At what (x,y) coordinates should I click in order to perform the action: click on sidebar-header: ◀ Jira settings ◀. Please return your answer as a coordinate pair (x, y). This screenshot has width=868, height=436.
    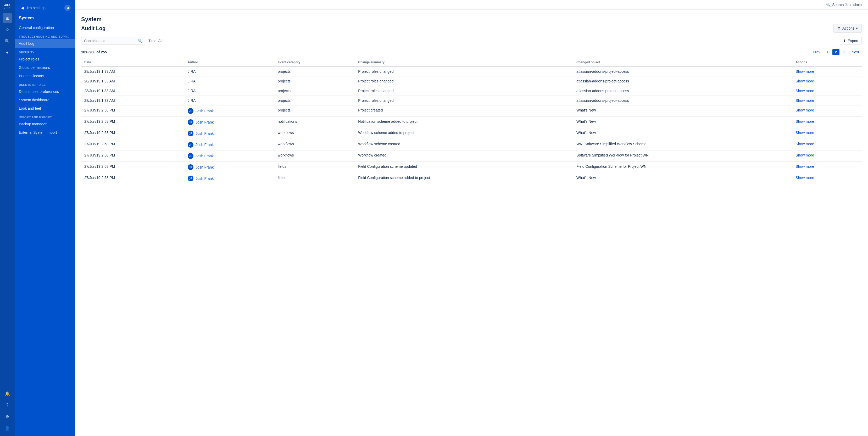
    Looking at the image, I should click on (45, 7).